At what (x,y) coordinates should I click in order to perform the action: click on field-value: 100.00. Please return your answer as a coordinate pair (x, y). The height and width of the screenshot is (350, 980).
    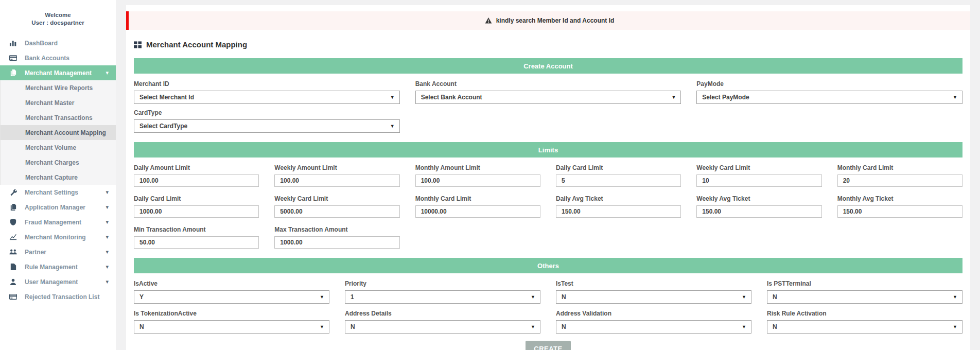
    Looking at the image, I should click on (430, 181).